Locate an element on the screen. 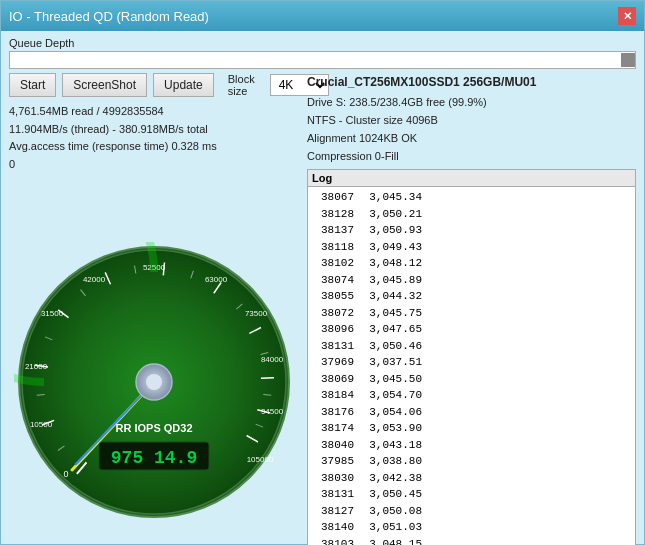 The height and width of the screenshot is (545, 645). device-alignment: Alignment 1024KB OK is located at coordinates (472, 138).